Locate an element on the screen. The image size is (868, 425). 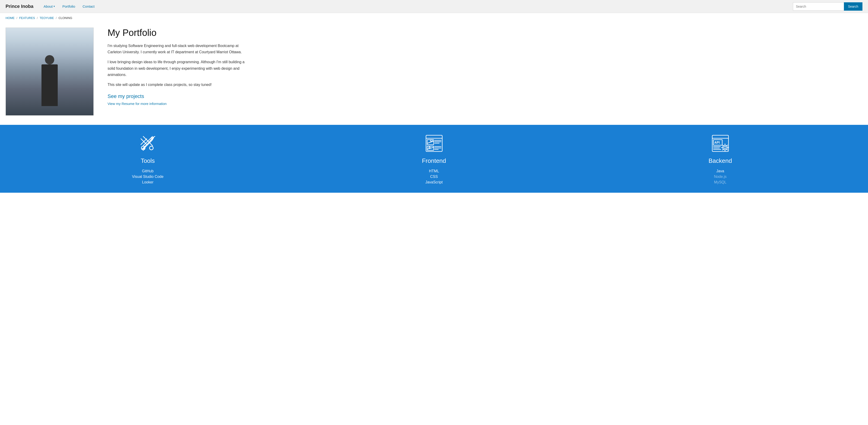
backend-icon: API is located at coordinates (720, 143).